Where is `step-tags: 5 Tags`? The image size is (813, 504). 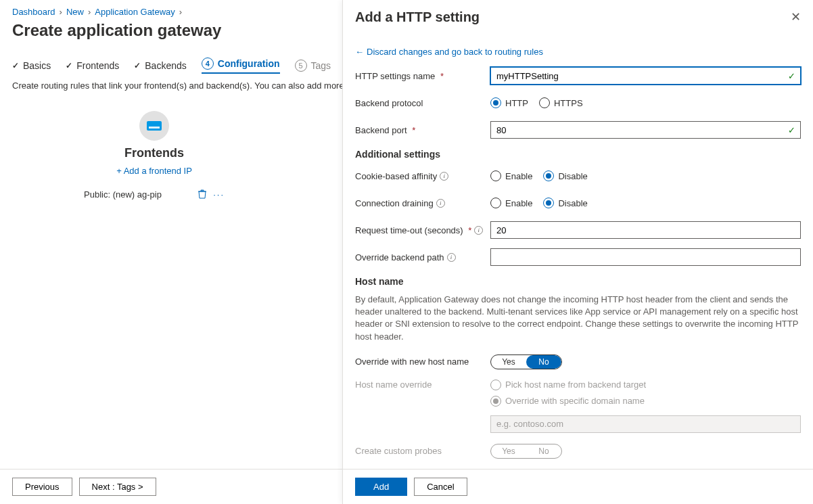
step-tags: 5 Tags is located at coordinates (313, 66).